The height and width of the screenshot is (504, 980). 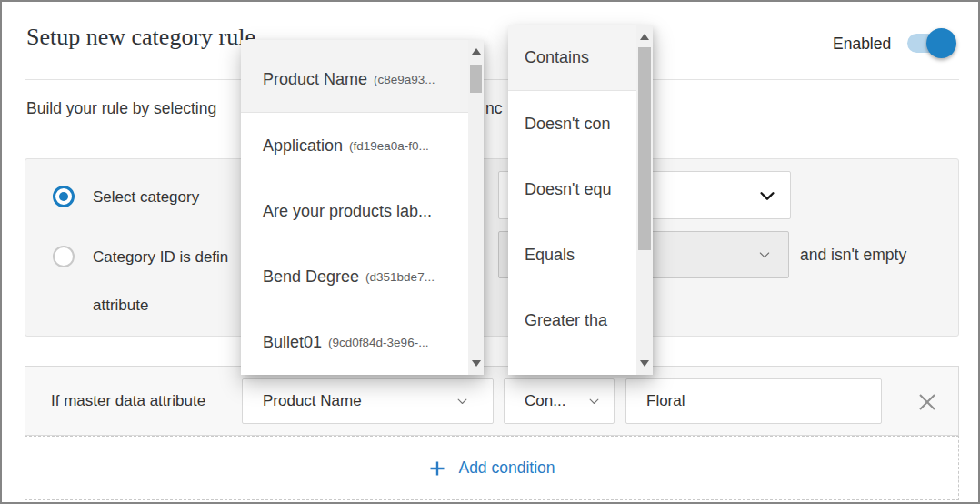 I want to click on option-label: Product Name, so click(x=315, y=80).